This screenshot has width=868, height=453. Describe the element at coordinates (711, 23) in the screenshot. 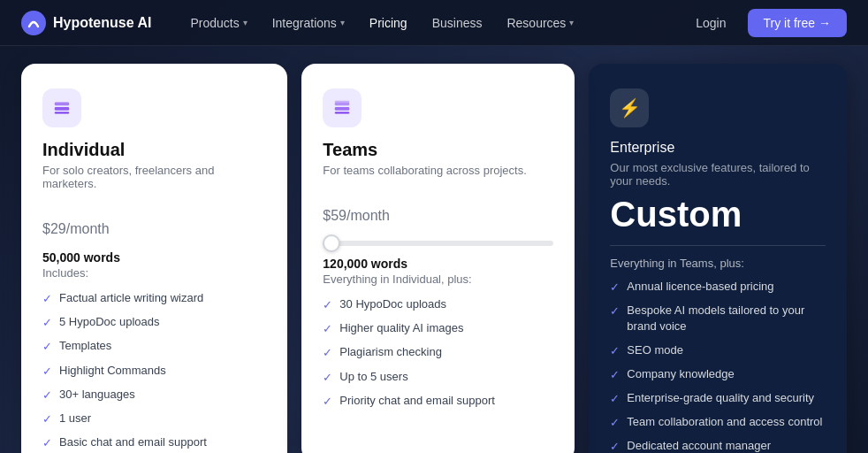

I see `login-button: Login` at that location.